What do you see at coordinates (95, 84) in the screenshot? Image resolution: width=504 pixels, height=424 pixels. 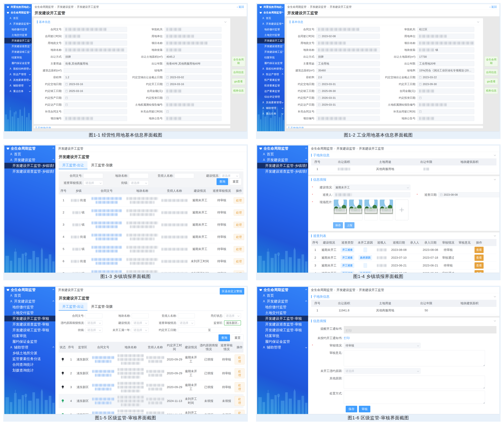 I see `field-value-box: 2023-03-16` at bounding box center [95, 84].